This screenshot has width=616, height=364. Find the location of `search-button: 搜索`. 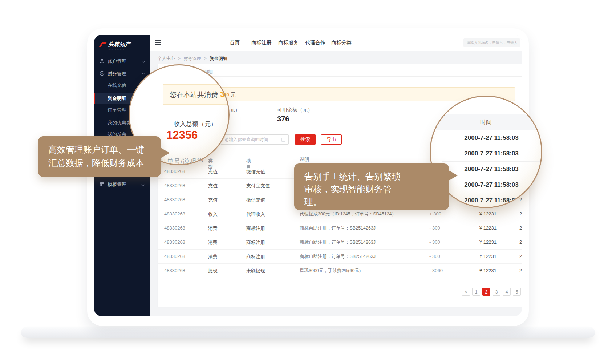

search-button: 搜索 is located at coordinates (305, 139).